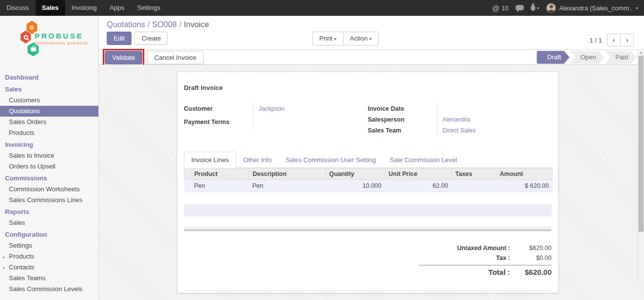 The height and width of the screenshot is (300, 644). What do you see at coordinates (61, 39) in the screenshot?
I see `brand-text: PROBUSE PROFESSIONAL BUSINESS` at bounding box center [61, 39].